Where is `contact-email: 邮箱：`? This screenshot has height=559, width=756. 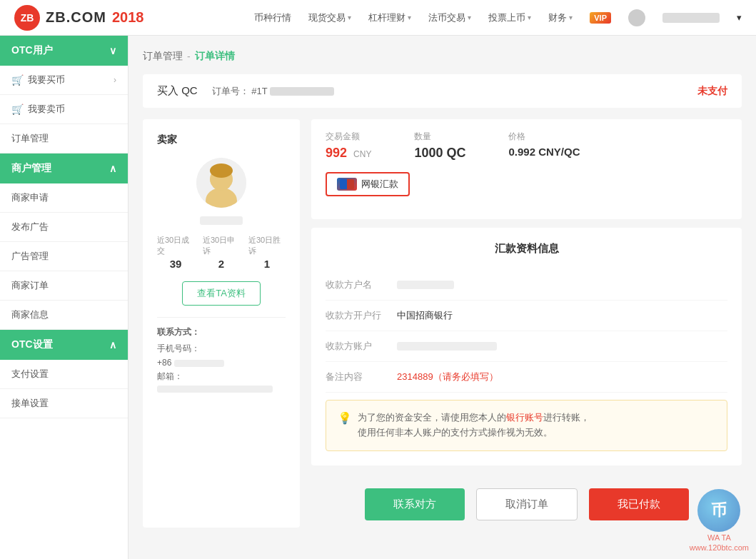
contact-email: 邮箱： is located at coordinates (221, 377).